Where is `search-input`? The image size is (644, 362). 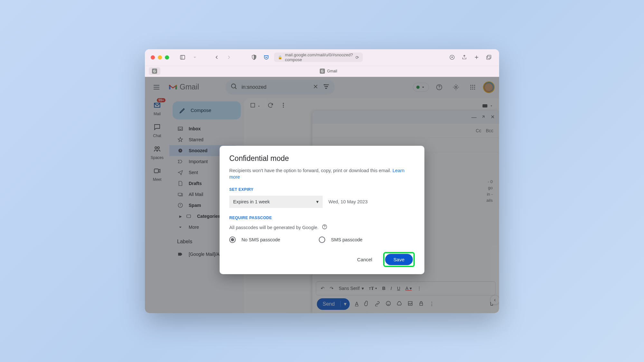
search-input is located at coordinates (275, 87).